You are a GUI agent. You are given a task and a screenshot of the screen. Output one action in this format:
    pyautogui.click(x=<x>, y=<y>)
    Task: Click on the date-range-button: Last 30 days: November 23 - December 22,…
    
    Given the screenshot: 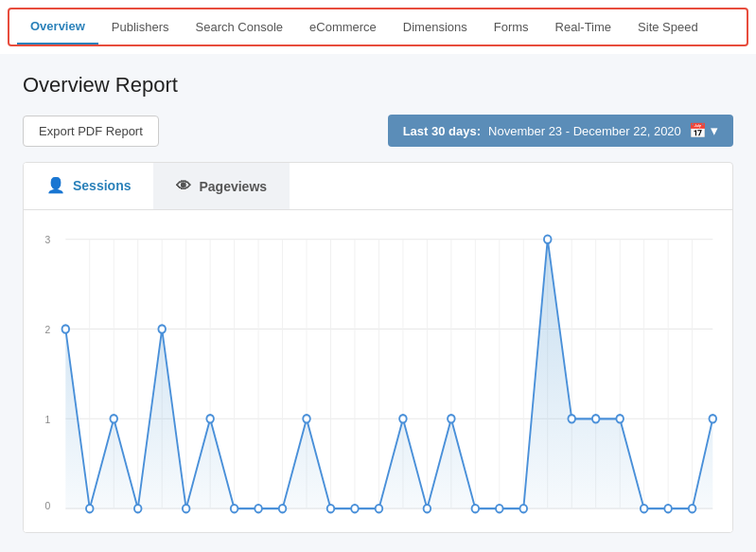 What is the action you would take?
    pyautogui.click(x=560, y=131)
    